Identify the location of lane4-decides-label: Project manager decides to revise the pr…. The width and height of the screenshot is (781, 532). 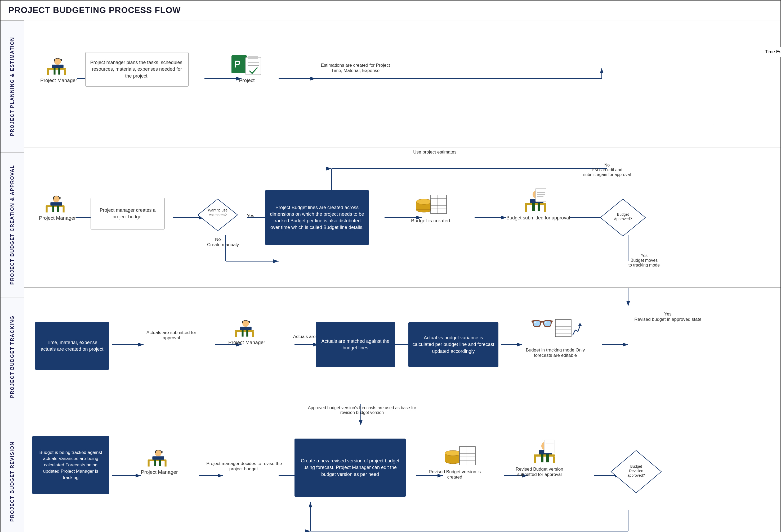
(244, 466).